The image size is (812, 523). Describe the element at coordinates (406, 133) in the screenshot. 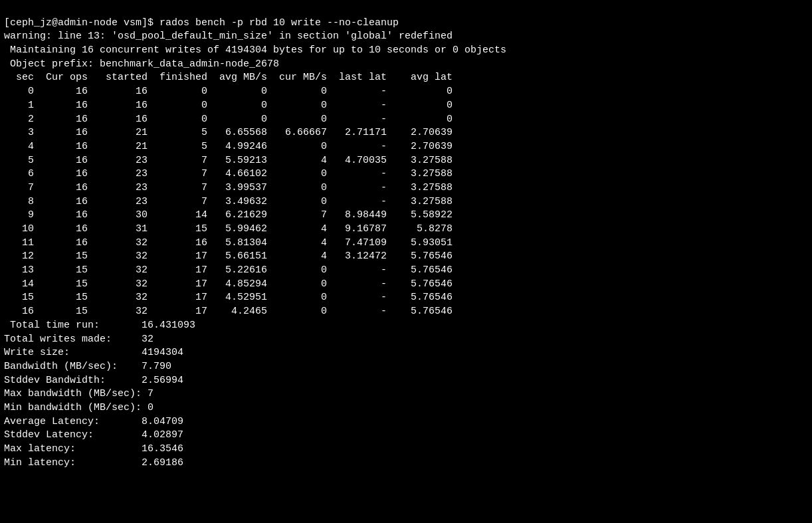

I see `terminal-line-8: 3 16 21 5 6.65568 6.66667 2.71171 2.7063…` at that location.